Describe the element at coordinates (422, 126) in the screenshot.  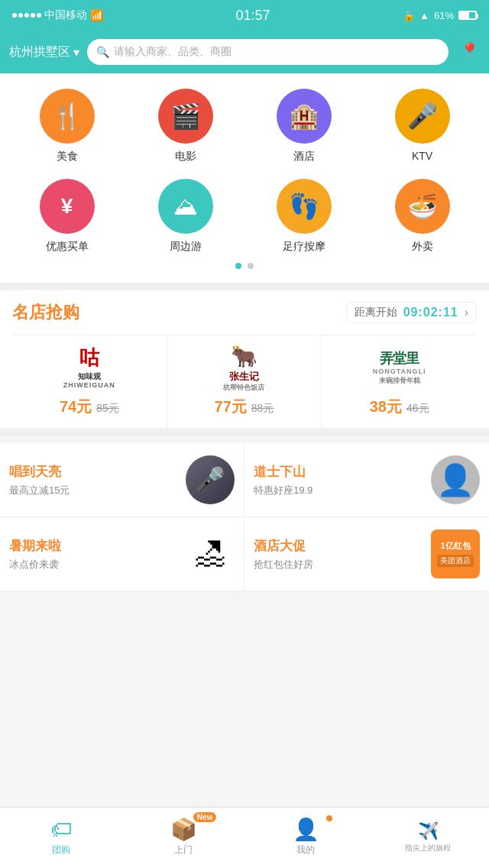
I see `category-ktv: 🎤 KTV` at that location.